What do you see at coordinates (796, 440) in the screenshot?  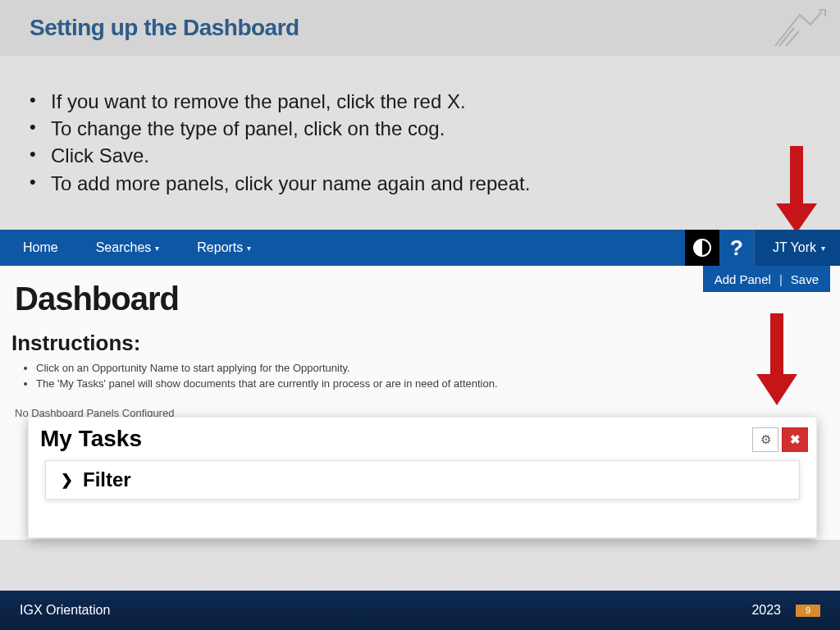 I see `close-icon: ✖` at bounding box center [796, 440].